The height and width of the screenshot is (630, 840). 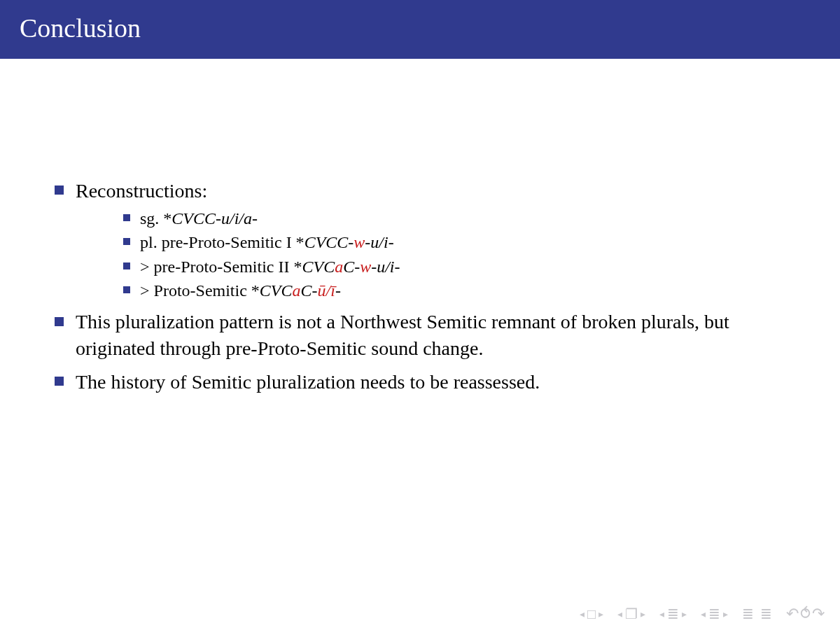 What do you see at coordinates (155, 218) in the screenshot?
I see `sg-prefix: sg. *` at bounding box center [155, 218].